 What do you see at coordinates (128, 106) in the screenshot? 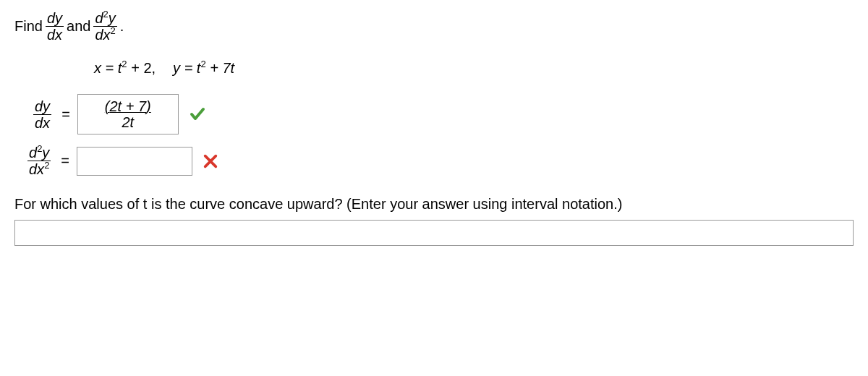
I see `answer-numerator: (2t + 7)` at bounding box center [128, 106].